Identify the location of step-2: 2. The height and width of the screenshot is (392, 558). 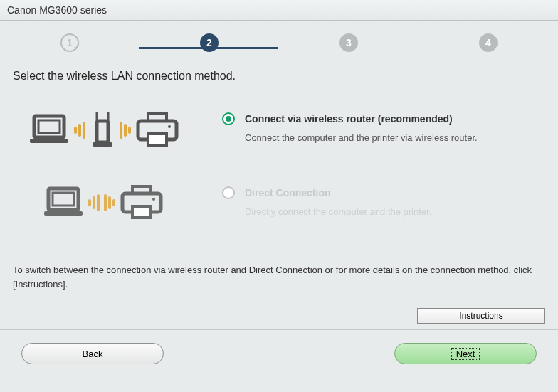
(209, 43).